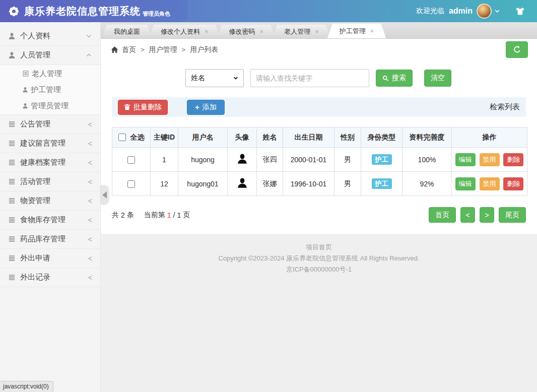  I want to click on tab-elderly-management: 老人管理 ×, so click(301, 31).